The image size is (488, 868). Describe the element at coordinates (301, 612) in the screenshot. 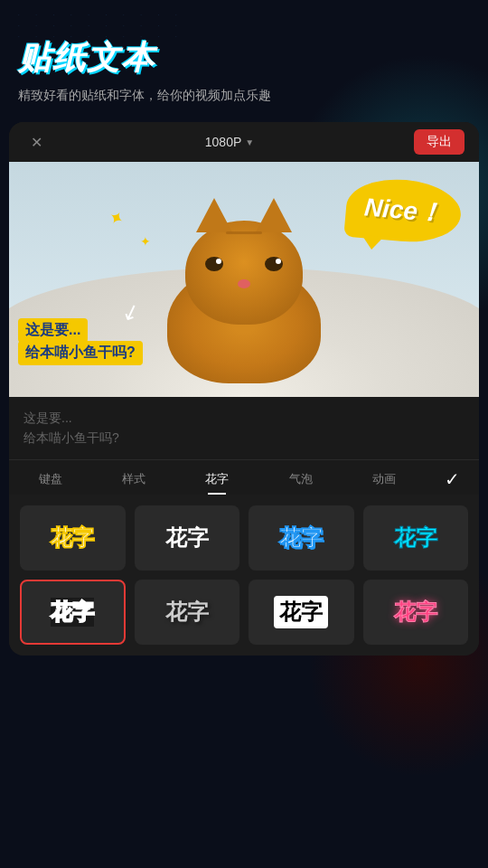

I see `font-card-7-text: 花字` at that location.